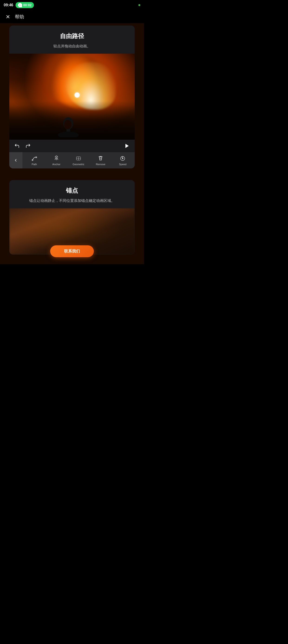 This screenshot has height=644, width=288. Describe the element at coordinates (72, 46) in the screenshot. I see `card1-subtitle: 轻点并拖动自由动画。` at that location.